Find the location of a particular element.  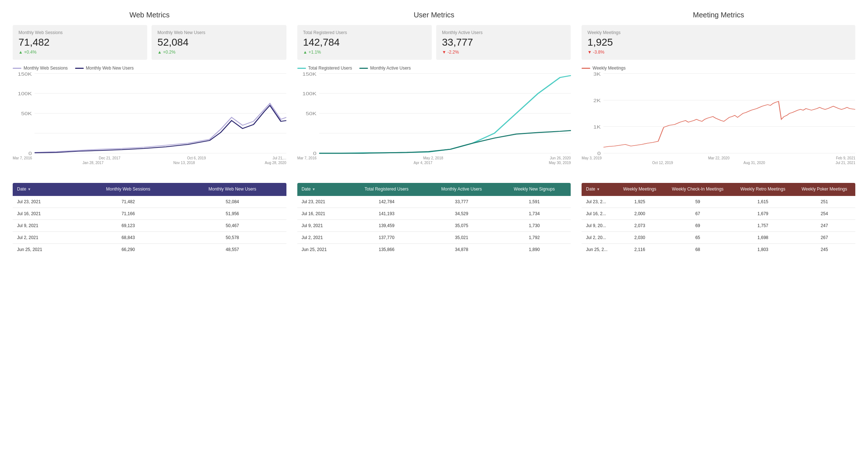

user-row2-active: 34,529 is located at coordinates (462, 214).